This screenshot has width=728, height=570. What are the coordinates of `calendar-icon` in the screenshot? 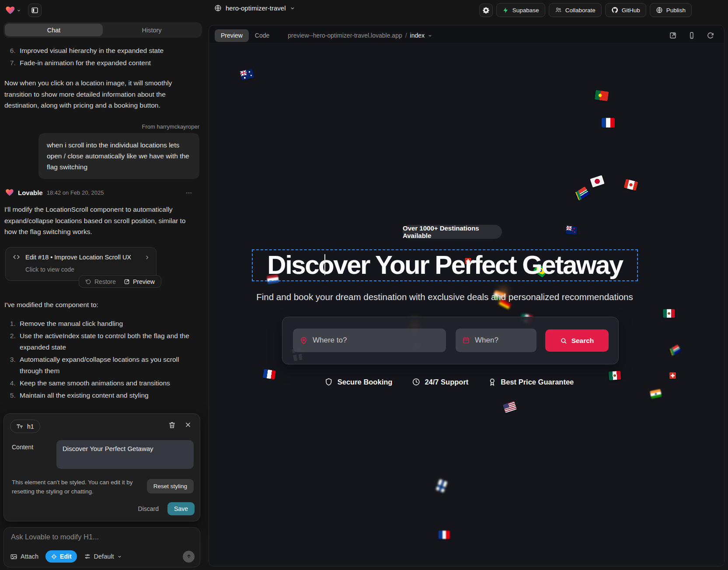 It's located at (466, 340).